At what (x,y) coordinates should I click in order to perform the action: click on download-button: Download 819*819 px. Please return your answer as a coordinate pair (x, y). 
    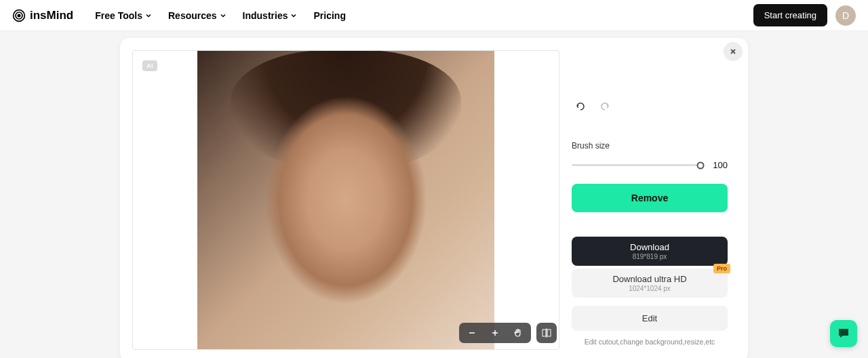
    Looking at the image, I should click on (650, 251).